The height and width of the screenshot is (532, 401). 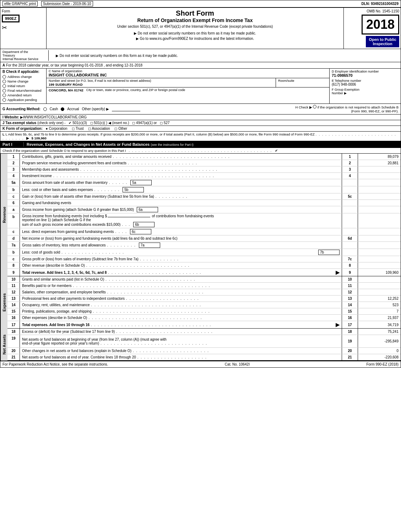 What do you see at coordinates (181, 238) in the screenshot?
I see `row-description: Net income or (loss) from gaming and fun…` at bounding box center [181, 238].